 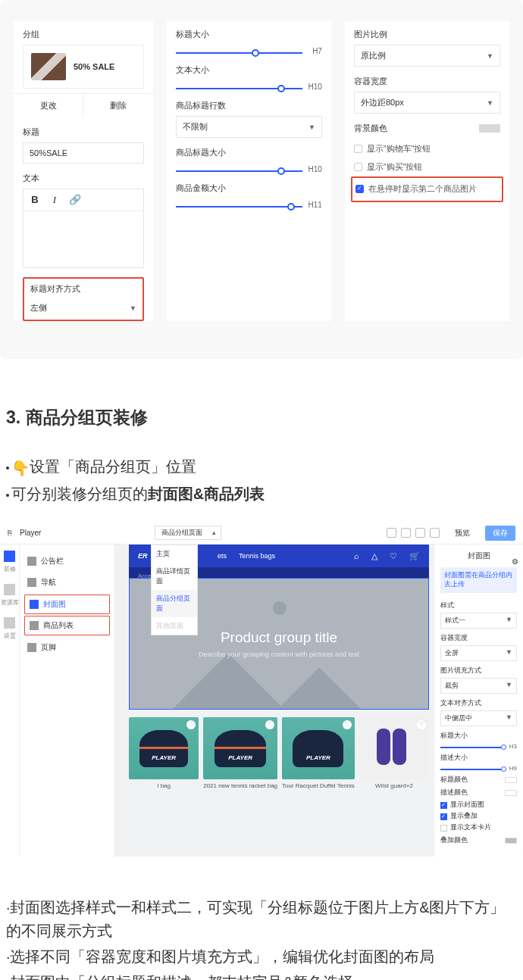 I want to click on product-price-size-slider: H11, so click(x=240, y=207).